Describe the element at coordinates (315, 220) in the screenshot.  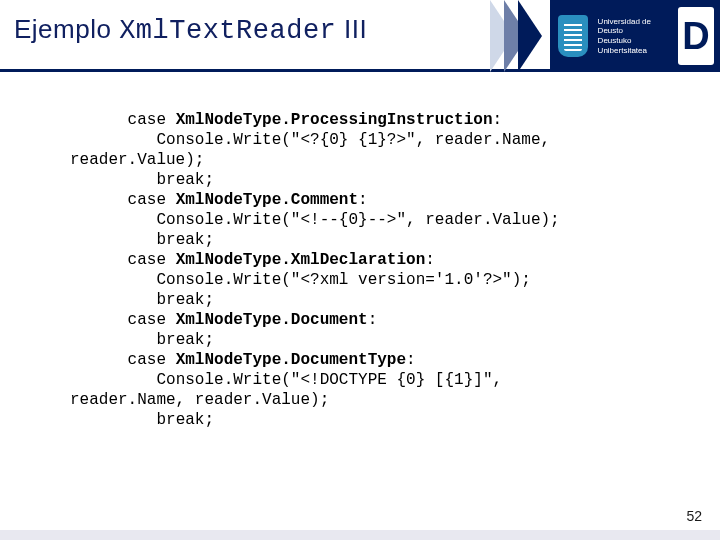
I see `code-text: Console.Write("<!--{0}-->", reader.Value…` at that location.